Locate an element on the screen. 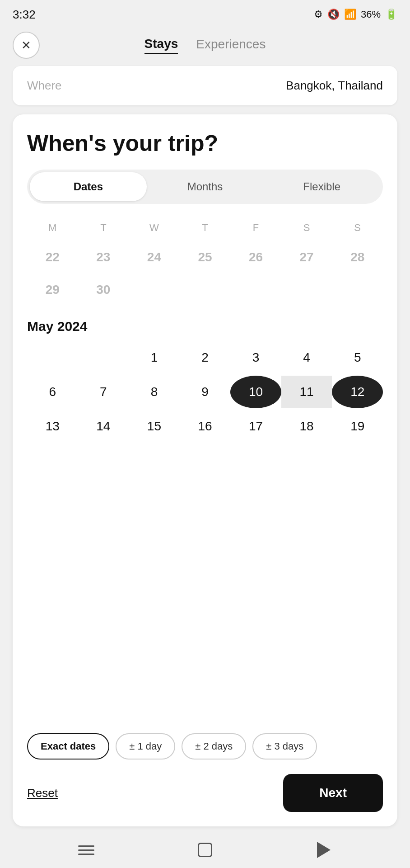 The height and width of the screenshot is (868, 410). back-icon is located at coordinates (324, 850).